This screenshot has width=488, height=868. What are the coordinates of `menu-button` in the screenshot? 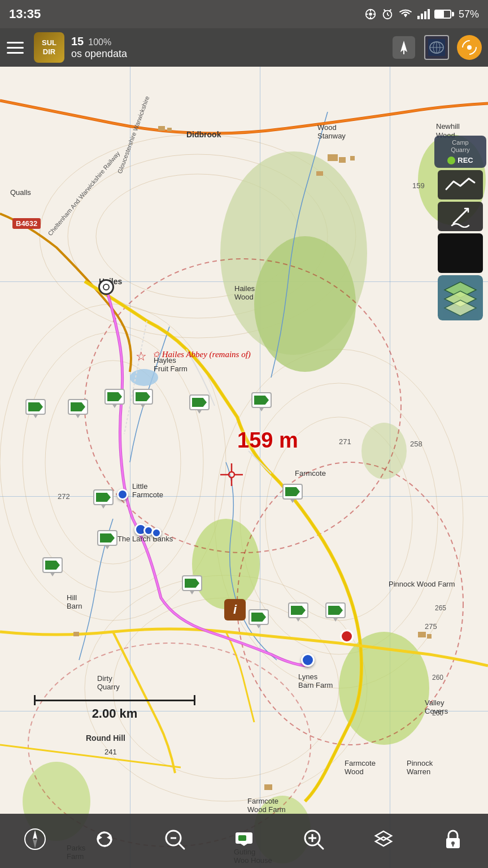 It's located at (17, 47).